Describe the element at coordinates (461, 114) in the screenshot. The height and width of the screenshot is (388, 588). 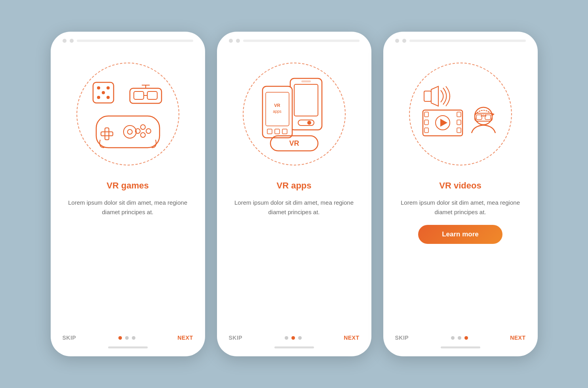
I see `illustration-vr-videos: 360` at that location.